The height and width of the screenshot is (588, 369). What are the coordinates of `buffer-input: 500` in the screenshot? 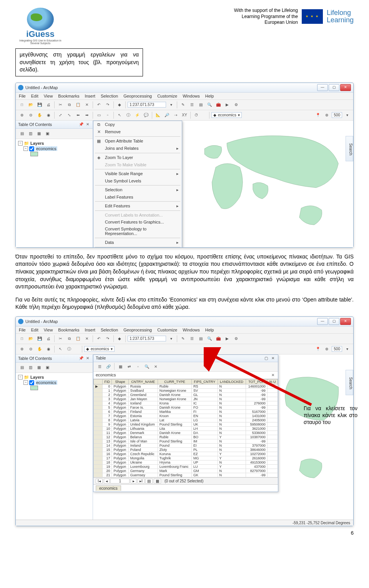 It's located at (337, 115).